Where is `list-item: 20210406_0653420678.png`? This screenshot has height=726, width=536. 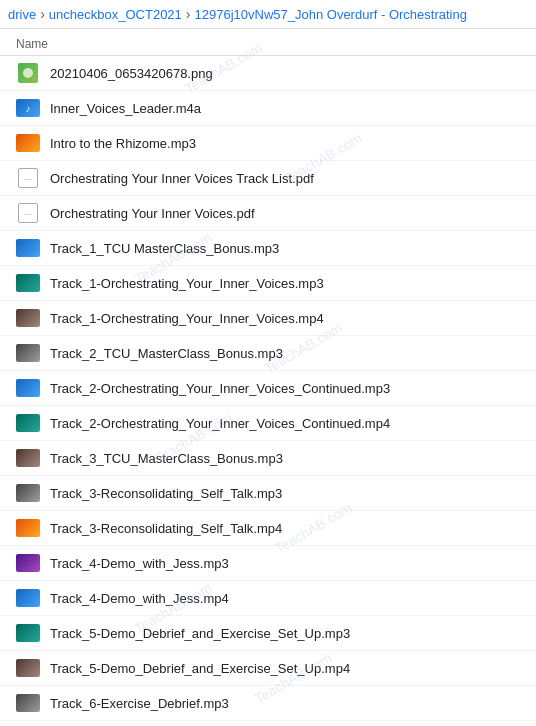 list-item: 20210406_0653420678.png is located at coordinates (268, 74).